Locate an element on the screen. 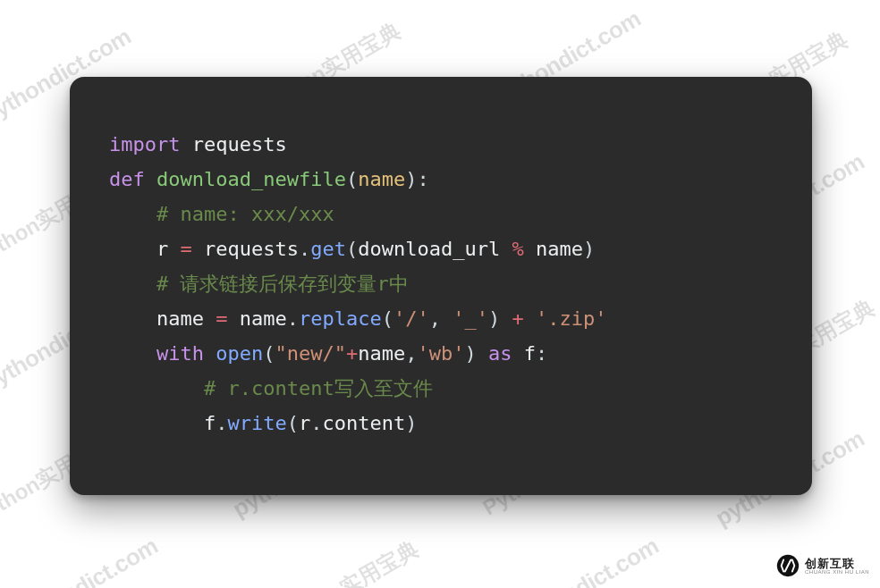 Image resolution: width=880 pixels, height=588 pixels. function-name: download_newfile is located at coordinates (251, 179).